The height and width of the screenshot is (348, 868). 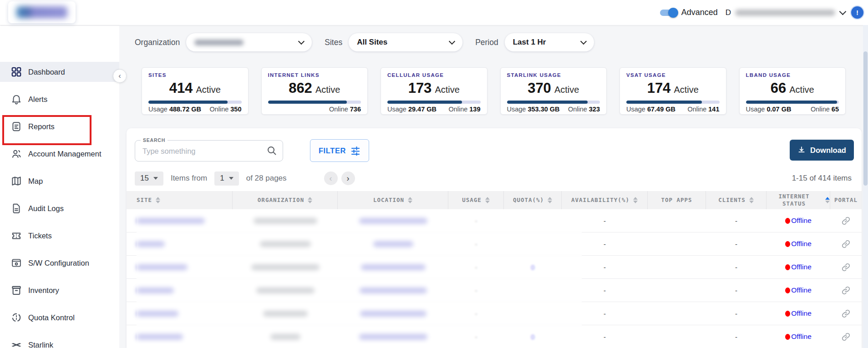 What do you see at coordinates (604, 244) in the screenshot?
I see `cell-availability: -` at bounding box center [604, 244].